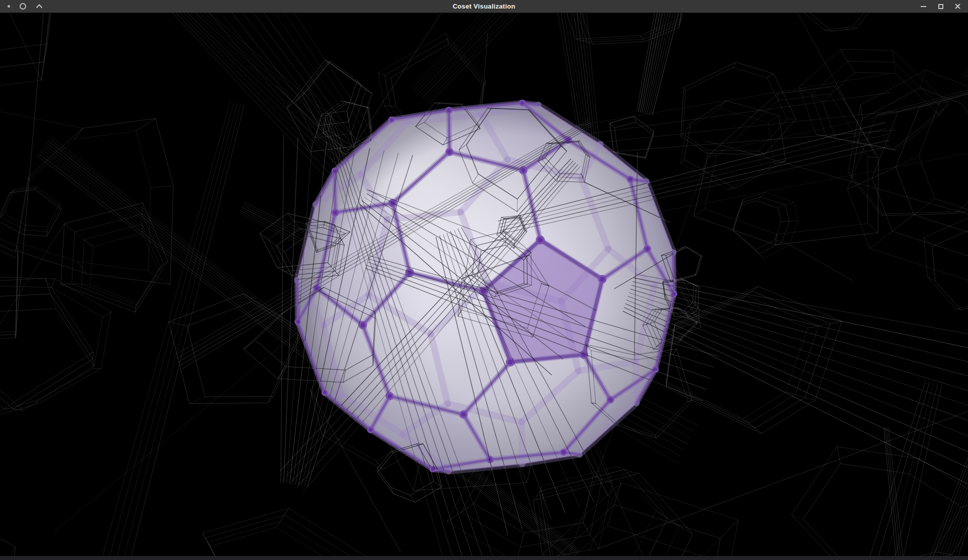 The width and height of the screenshot is (968, 560). I want to click on circle-icon, so click(23, 6).